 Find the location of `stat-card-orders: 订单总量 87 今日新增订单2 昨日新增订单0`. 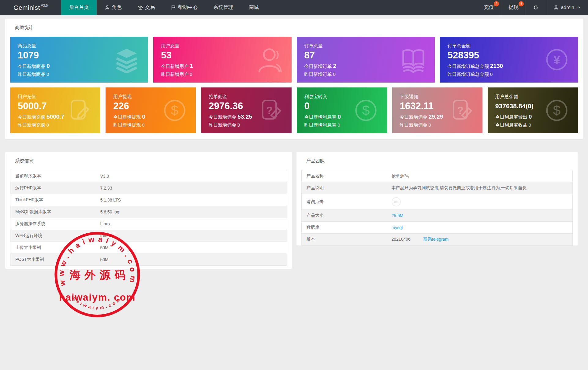

stat-card-orders: 订单总量 87 今日新增订单2 昨日新增订单0 is located at coordinates (366, 60).